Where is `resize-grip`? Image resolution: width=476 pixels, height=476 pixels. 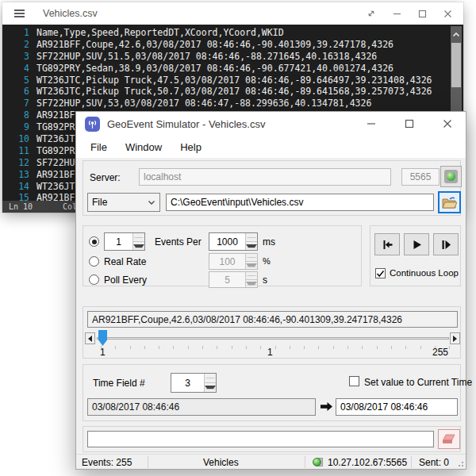 resize-grip is located at coordinates (460, 463).